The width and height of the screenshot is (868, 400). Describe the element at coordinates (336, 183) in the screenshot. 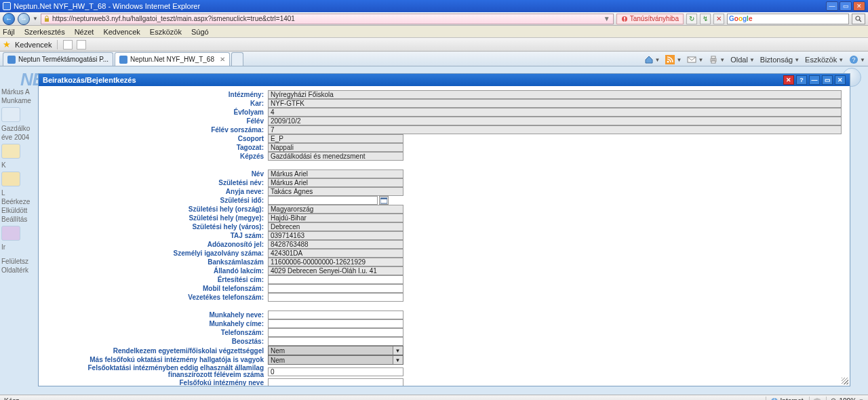

I see `field-szul-nev: Márkus Ariel` at that location.